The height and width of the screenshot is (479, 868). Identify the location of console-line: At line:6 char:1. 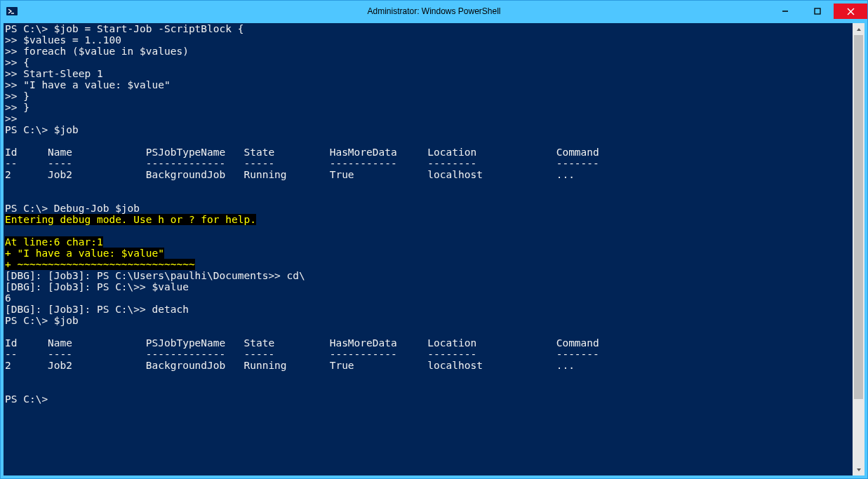
(428, 242).